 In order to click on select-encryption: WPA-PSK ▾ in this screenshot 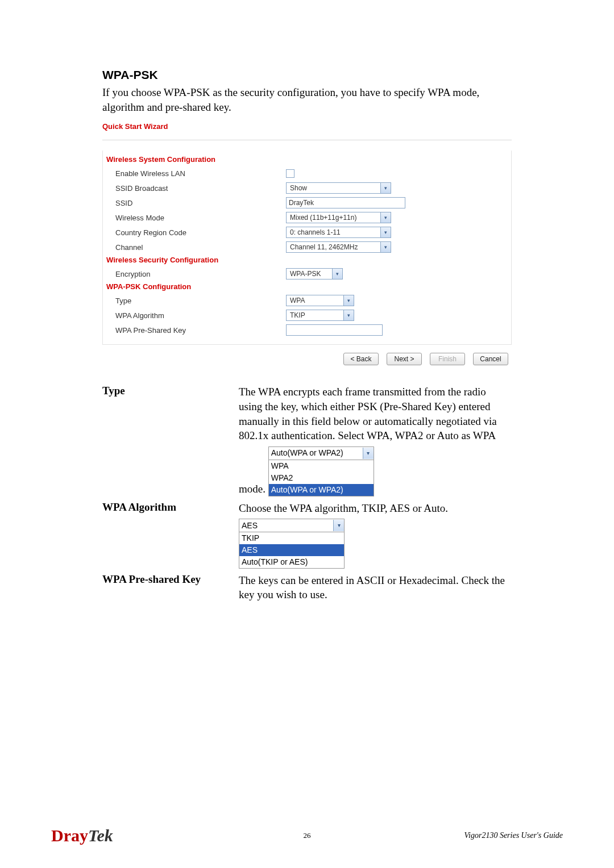, I will do `click(314, 274)`.